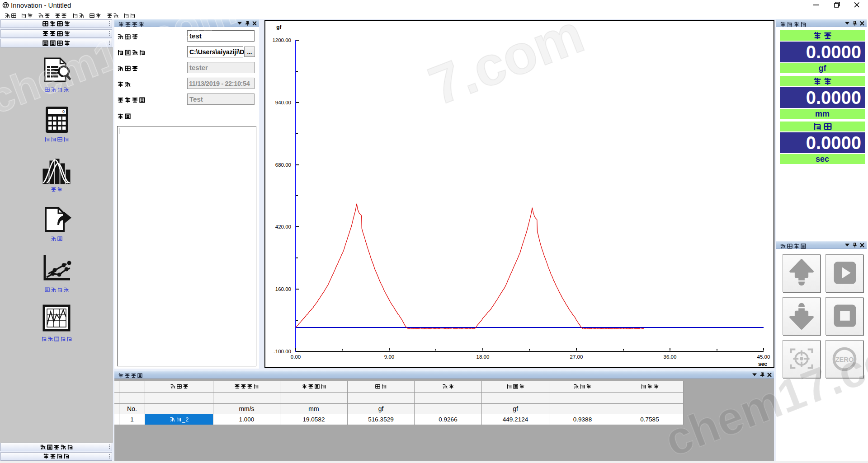 This screenshot has width=868, height=463. Describe the element at coordinates (389, 357) in the screenshot. I see `svg-text: 9.00` at that location.